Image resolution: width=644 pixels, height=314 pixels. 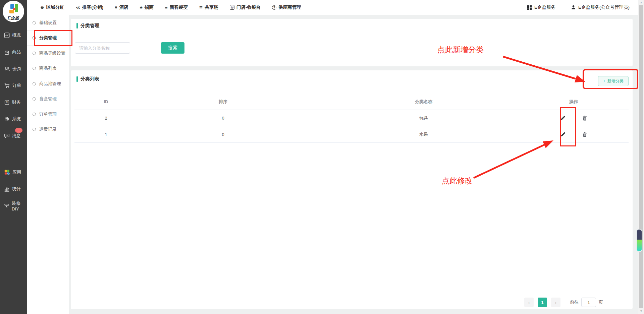 What do you see at coordinates (604, 81) in the screenshot?
I see `plus-icon: +` at bounding box center [604, 81].